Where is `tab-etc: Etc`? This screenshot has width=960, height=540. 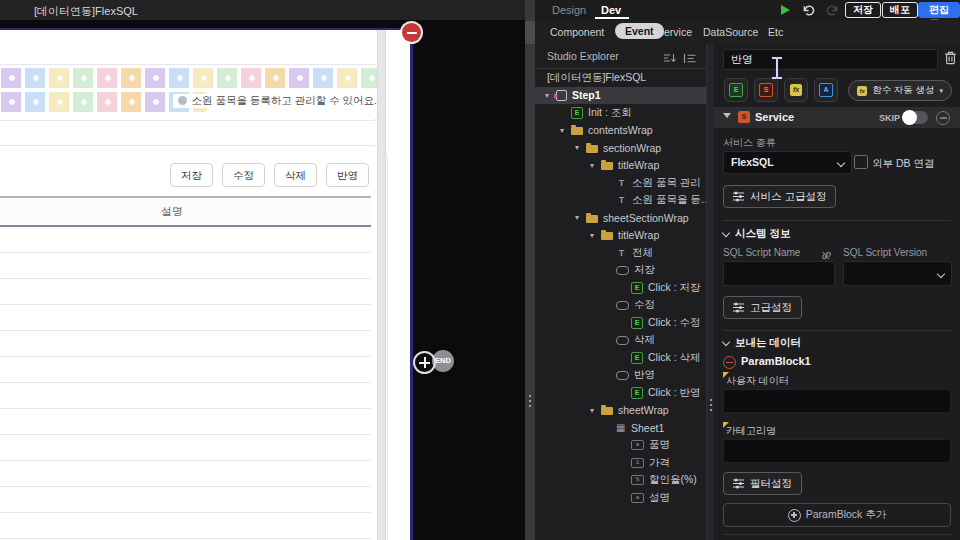
tab-etc: Etc is located at coordinates (776, 32).